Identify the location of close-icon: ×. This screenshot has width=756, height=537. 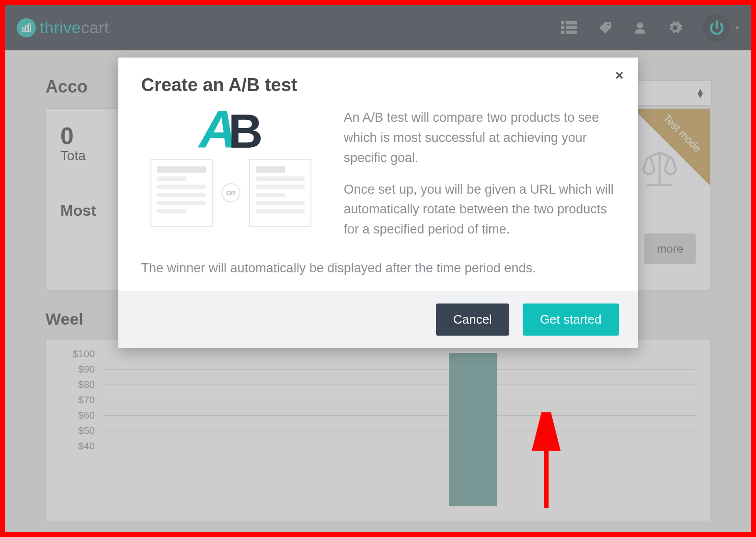
(619, 75).